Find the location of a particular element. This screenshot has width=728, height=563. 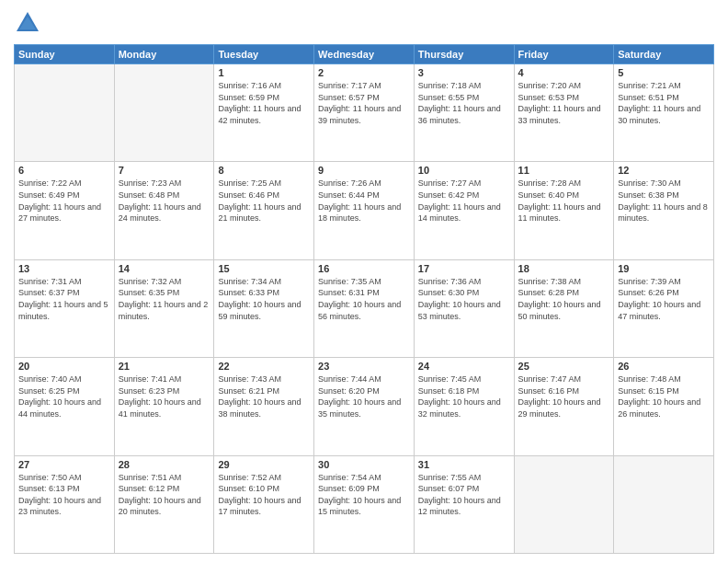

day-info: Sunrise: 7:25 AMSunset: 6:46 PMDaylight:… is located at coordinates (264, 201).